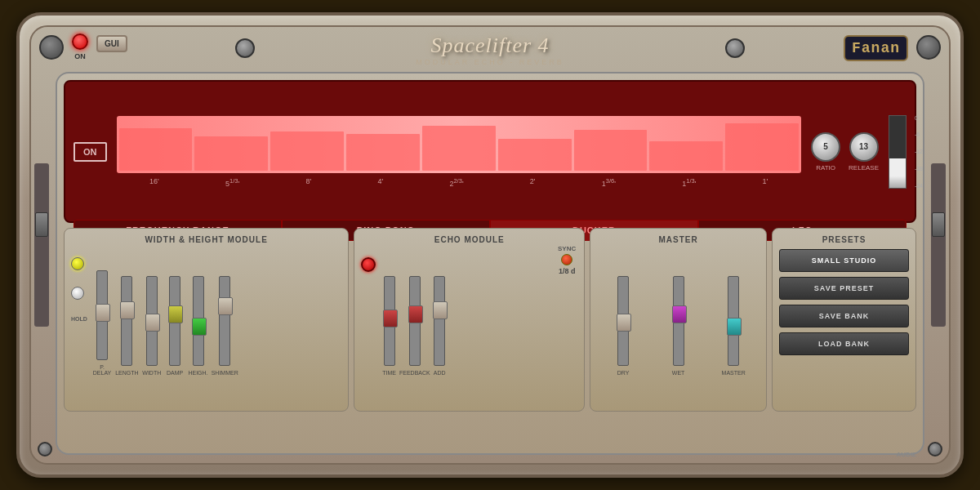  What do you see at coordinates (490, 62) in the screenshot?
I see `app-subtitle: MODULAR ECHO - REVERB` at bounding box center [490, 62].